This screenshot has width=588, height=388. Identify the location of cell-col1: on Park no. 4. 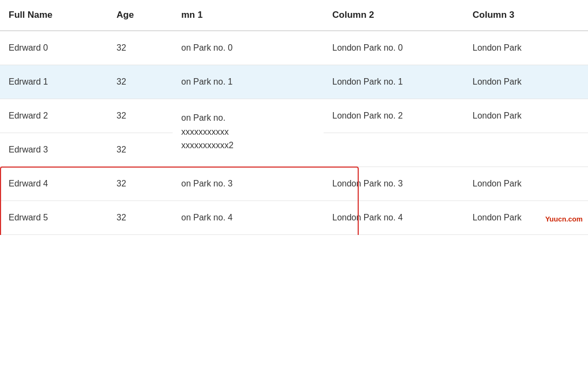
(248, 218).